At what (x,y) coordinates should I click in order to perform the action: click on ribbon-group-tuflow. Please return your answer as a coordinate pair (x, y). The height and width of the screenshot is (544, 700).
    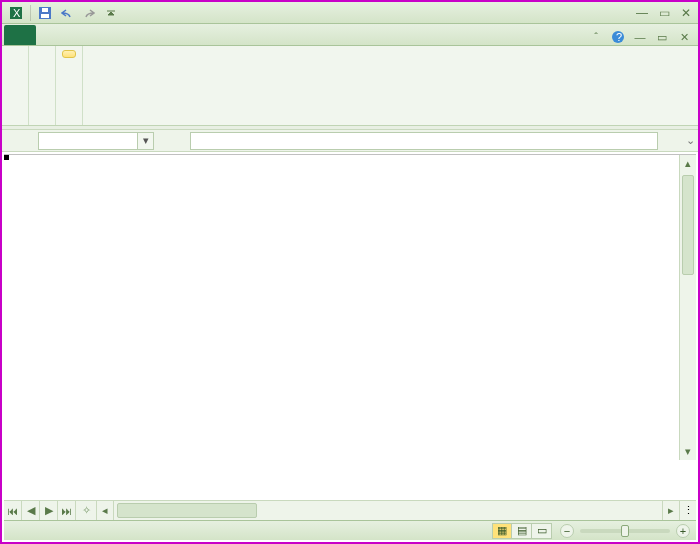
    Looking at the image, I should click on (42, 86).